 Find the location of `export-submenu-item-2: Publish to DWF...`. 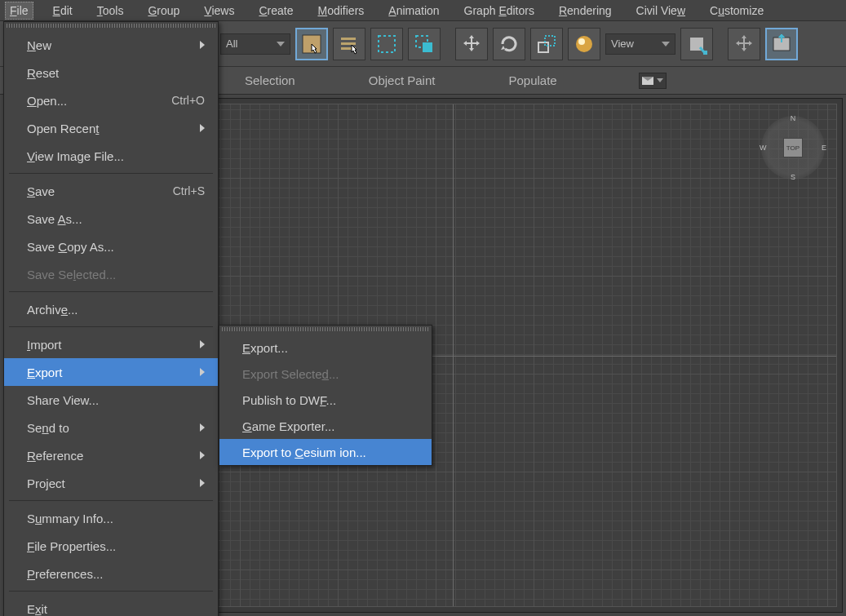

export-submenu-item-2: Publish to DWF... is located at coordinates (326, 400).